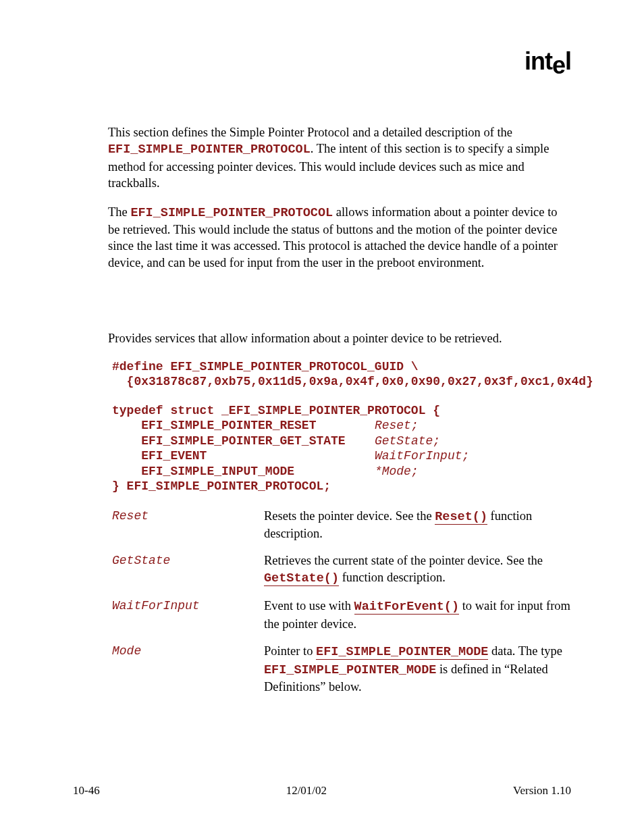  What do you see at coordinates (402, 652) in the screenshot?
I see `code-link: EFI_SIMPLE_POINTER_MODE` at bounding box center [402, 652].